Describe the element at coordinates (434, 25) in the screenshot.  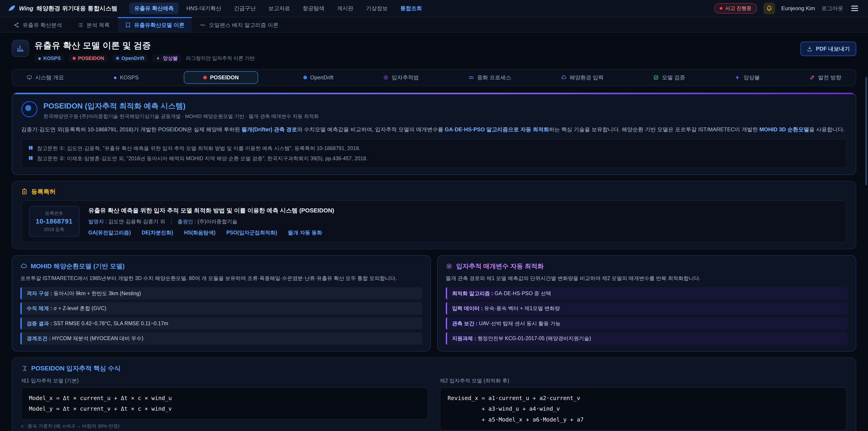
I see `sub-tab-bar: 유출유 확산분석 분석 목록 유출유확산모델 이론 오일펜스 배치 알고리즘 이…` at that location.